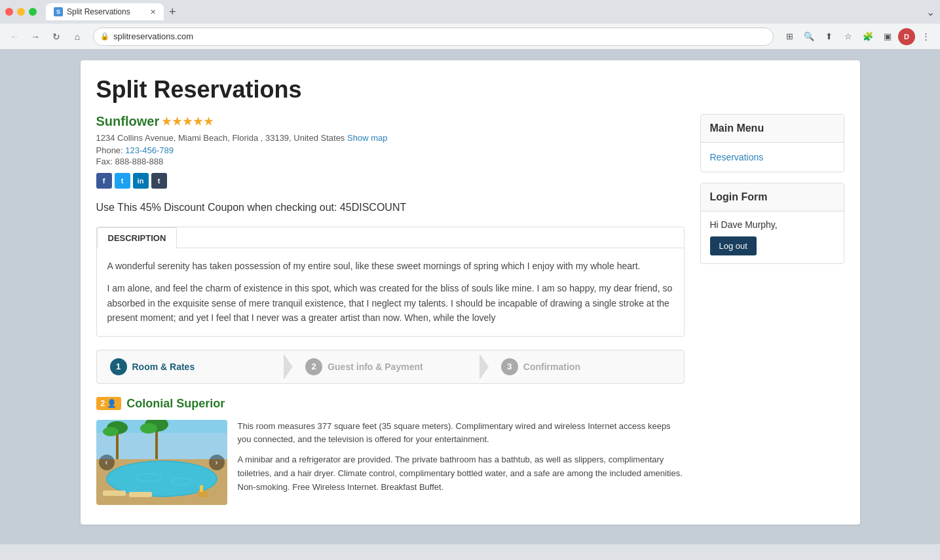  Describe the element at coordinates (772, 198) in the screenshot. I see `login-form-title: Login Form` at that location.